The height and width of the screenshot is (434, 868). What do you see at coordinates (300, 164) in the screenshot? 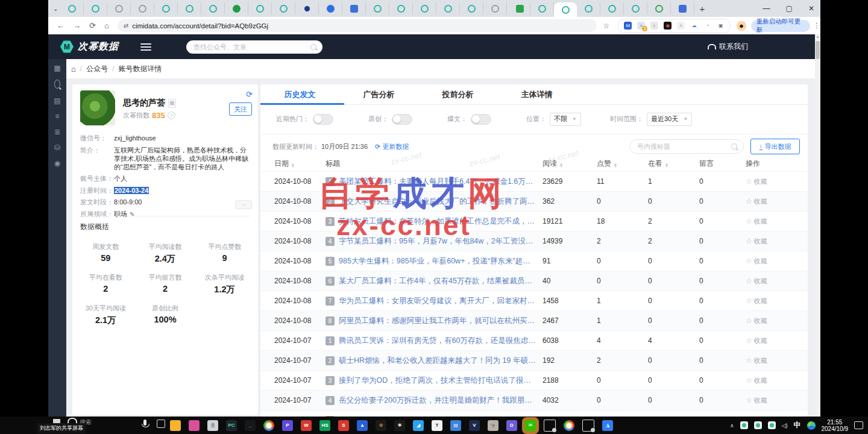
I see `table-column-header: 日期▲▼` at bounding box center [300, 164].